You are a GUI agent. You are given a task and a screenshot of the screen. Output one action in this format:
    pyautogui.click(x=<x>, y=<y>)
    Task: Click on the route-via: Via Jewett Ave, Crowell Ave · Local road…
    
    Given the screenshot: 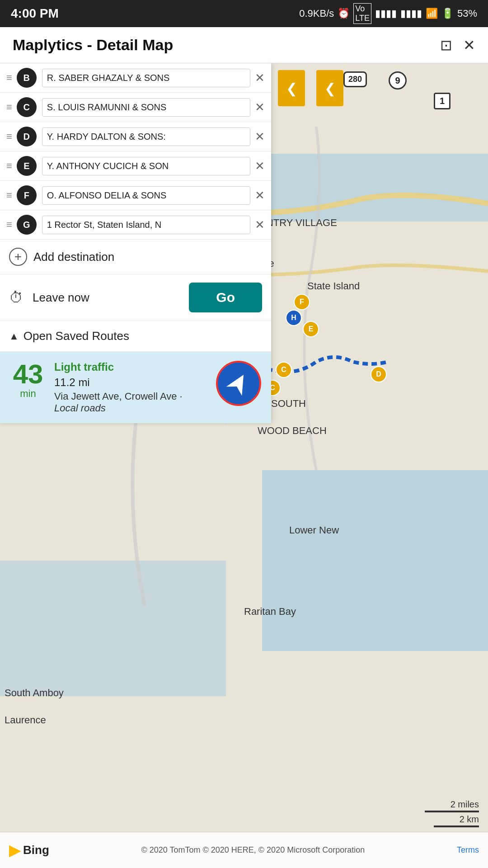 What is the action you would take?
    pyautogui.click(x=131, y=402)
    